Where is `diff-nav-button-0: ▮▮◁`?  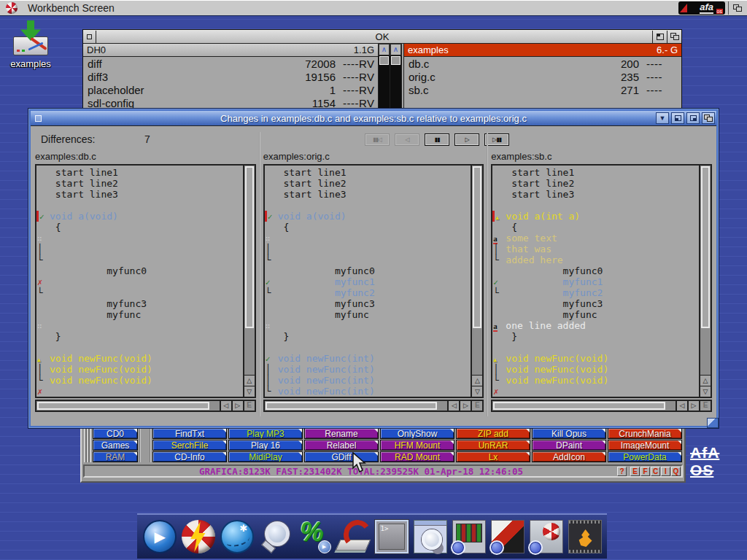
diff-nav-button-0: ▮▮◁ is located at coordinates (377, 140).